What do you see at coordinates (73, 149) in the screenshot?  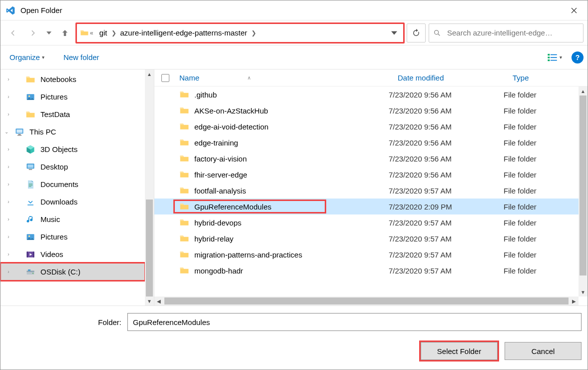 I see `tree-item-3d-objects: ›3D Objects` at bounding box center [73, 149].